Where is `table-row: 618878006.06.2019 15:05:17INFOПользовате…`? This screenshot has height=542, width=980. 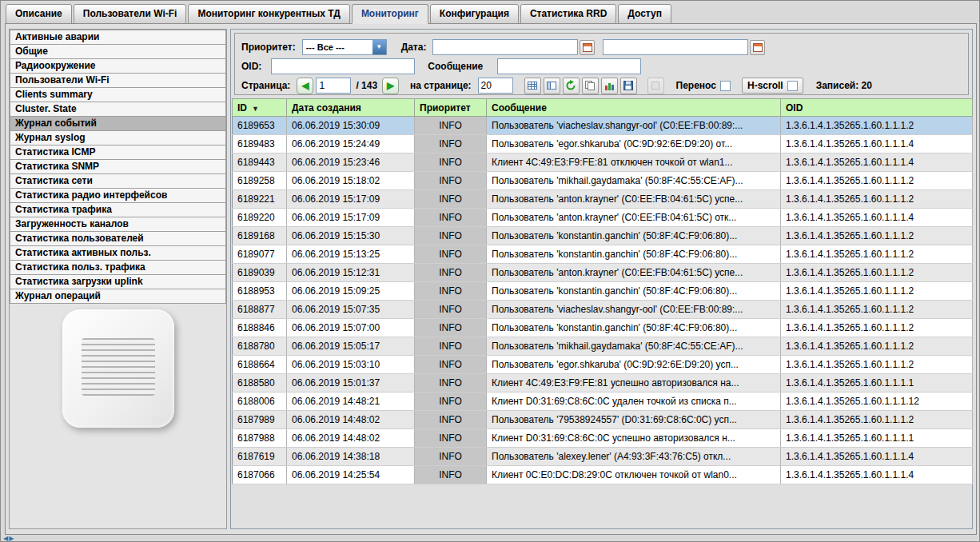
table-row: 618878006.06.2019 15:05:17INFOПользовате… is located at coordinates (603, 347).